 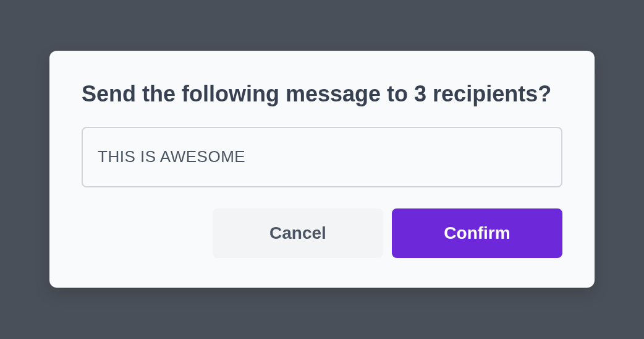 What do you see at coordinates (298, 233) in the screenshot?
I see `cancel-button: Cancel` at bounding box center [298, 233].